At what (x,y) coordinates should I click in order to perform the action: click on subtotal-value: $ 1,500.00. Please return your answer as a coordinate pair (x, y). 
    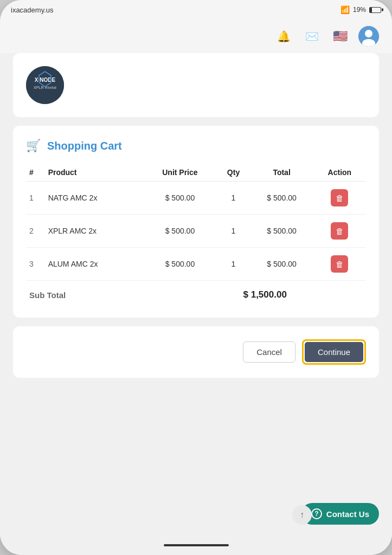
    Looking at the image, I should click on (265, 293).